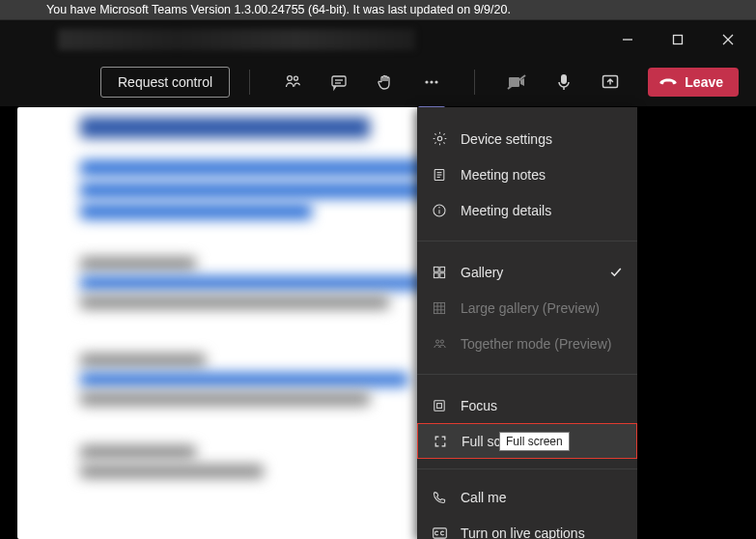  What do you see at coordinates (439, 308) in the screenshot?
I see `large-grid-icon` at bounding box center [439, 308].